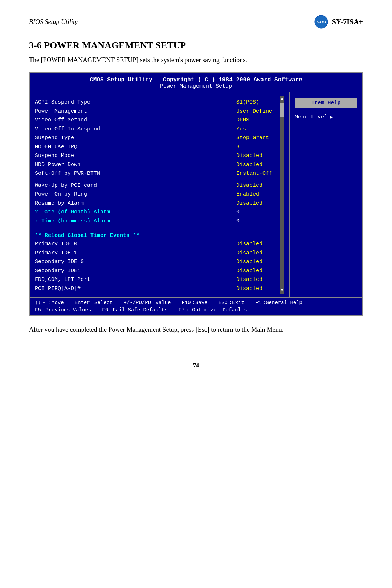  Describe the element at coordinates (321, 22) in the screenshot. I see `soyo-logo-icon: SOYO` at that location.